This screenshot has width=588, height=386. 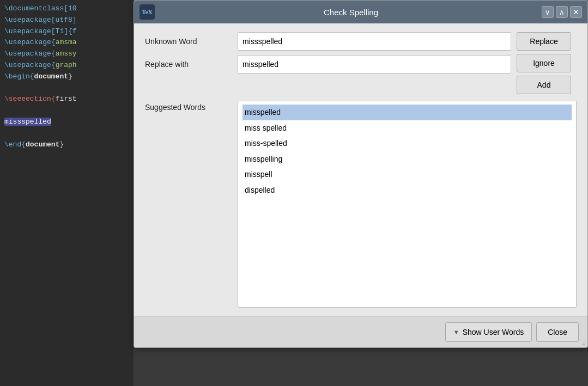 What do you see at coordinates (547, 63) in the screenshot?
I see `action-buttons: Replace Ignore Add` at bounding box center [547, 63].